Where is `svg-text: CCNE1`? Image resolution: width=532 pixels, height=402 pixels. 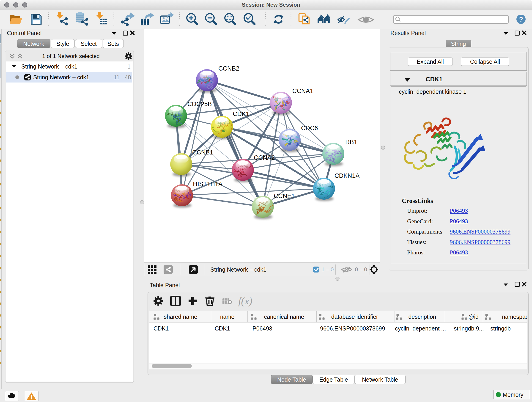
svg-text: CCNE1 is located at coordinates (284, 196).